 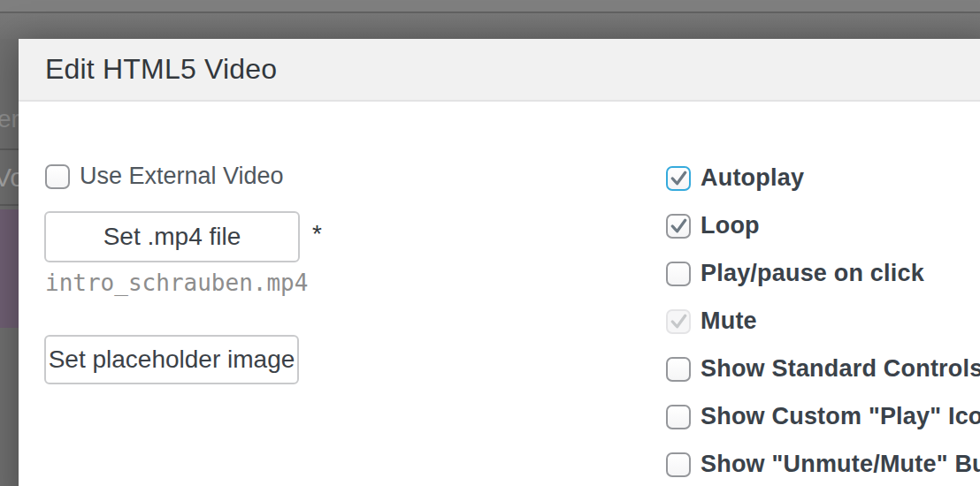 I want to click on option-row-show-unmute-mute-button: Show "Unmute/Mute" Button, so click(x=823, y=465).